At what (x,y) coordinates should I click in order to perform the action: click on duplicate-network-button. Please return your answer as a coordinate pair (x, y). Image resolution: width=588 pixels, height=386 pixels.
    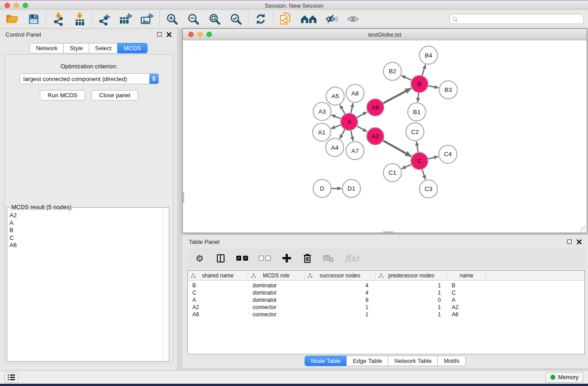
    Looking at the image, I should click on (286, 19).